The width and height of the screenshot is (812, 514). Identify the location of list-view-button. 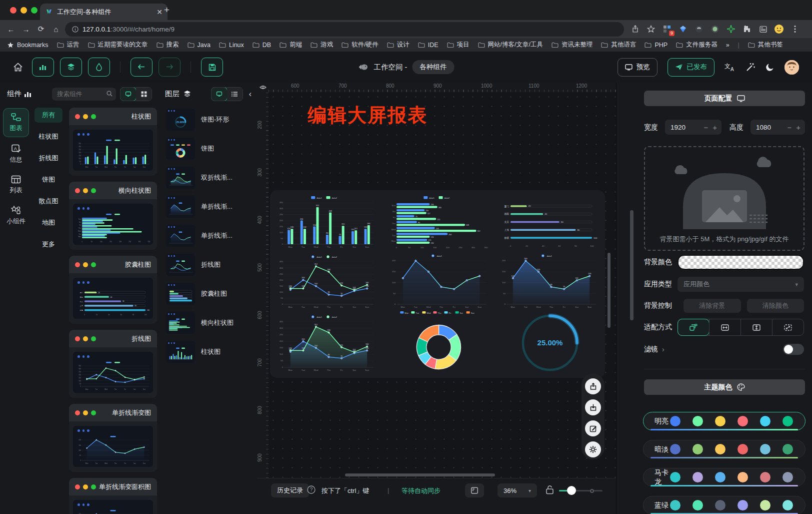
(235, 94).